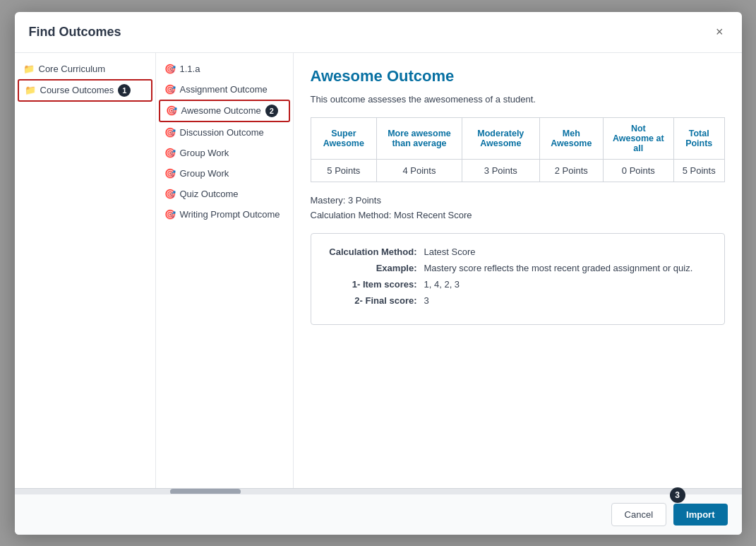 This screenshot has width=756, height=546. I want to click on calc-row-example: Example: Mastery score reflects the most…, so click(518, 268).